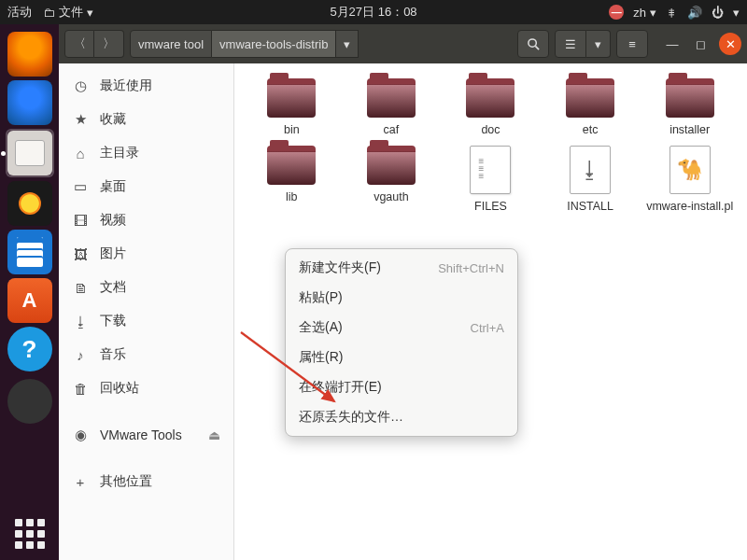 The width and height of the screenshot is (747, 560). Describe the element at coordinates (171, 44) in the screenshot. I see `path-segment-1: vmware tool` at that location.